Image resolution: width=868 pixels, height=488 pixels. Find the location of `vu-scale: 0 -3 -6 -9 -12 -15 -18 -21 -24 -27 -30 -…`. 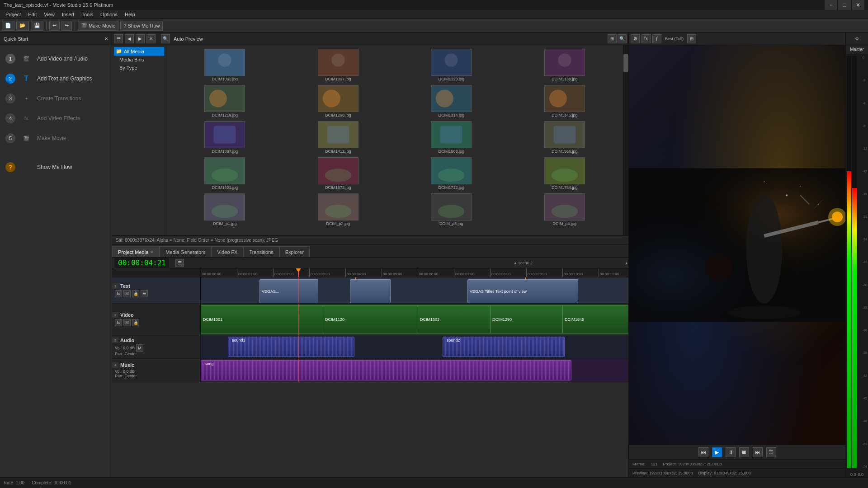

vu-scale: 0 -3 -6 -9 -12 -15 -18 -21 -24 -27 -30 -… is located at coordinates (865, 262).